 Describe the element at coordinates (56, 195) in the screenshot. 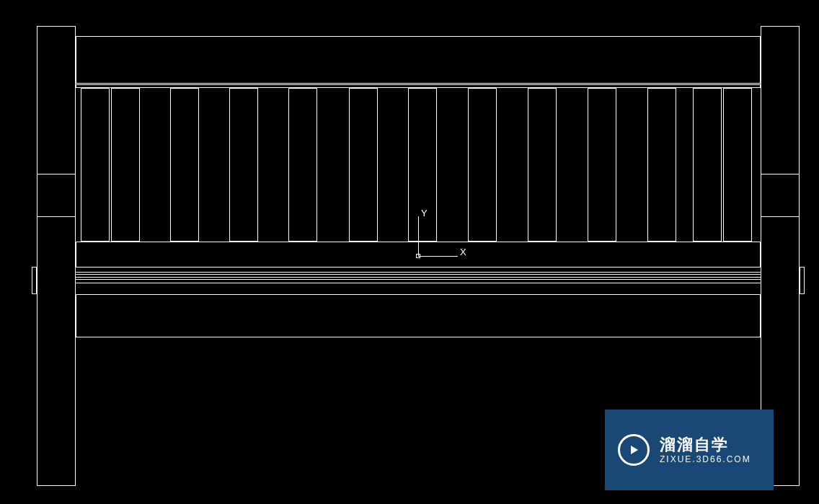

I see `left-arm-rest` at that location.